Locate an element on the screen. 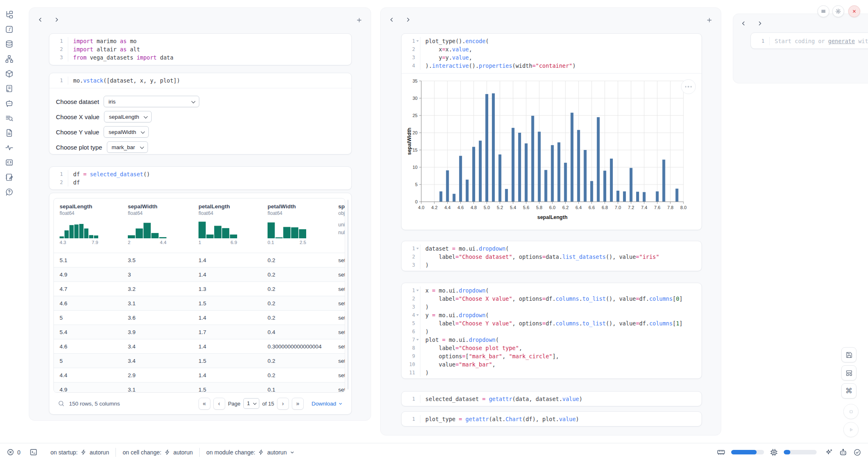 This screenshot has height=461, width=868. run-config-item: on cell change:autorun is located at coordinates (158, 452).